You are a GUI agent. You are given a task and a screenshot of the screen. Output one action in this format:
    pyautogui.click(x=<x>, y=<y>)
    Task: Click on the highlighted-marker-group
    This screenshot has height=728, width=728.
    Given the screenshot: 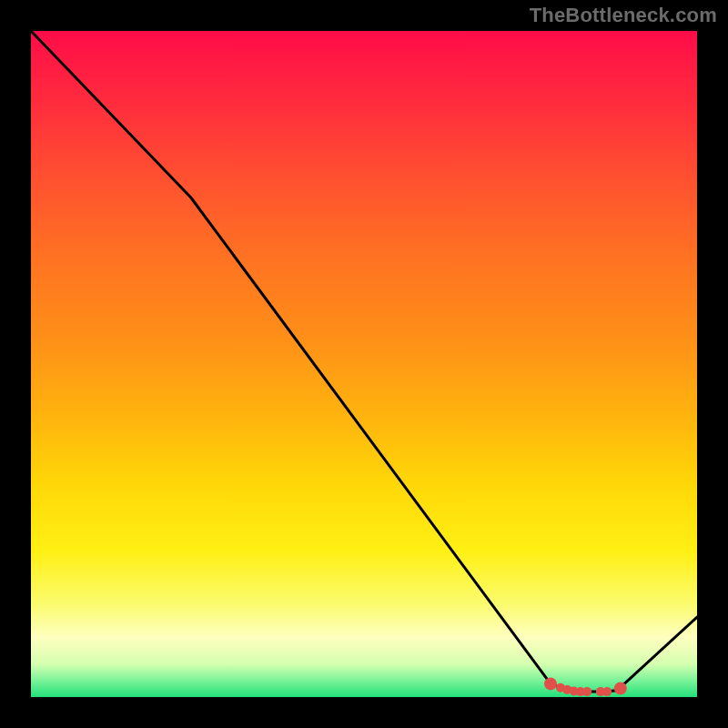 What is the action you would take?
    pyautogui.click(x=586, y=686)
    